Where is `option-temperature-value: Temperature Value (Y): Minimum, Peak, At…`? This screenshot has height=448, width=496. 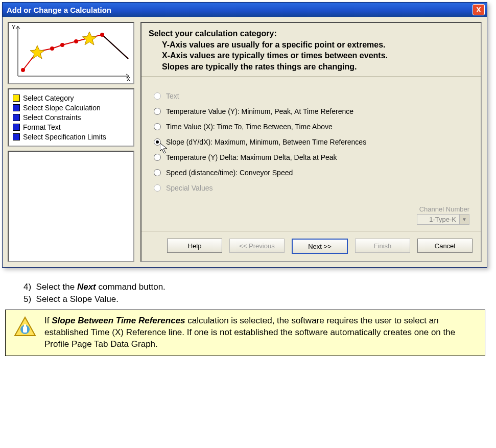 option-temperature-value: Temperature Value (Y): Minimum, Peak, At… is located at coordinates (311, 111).